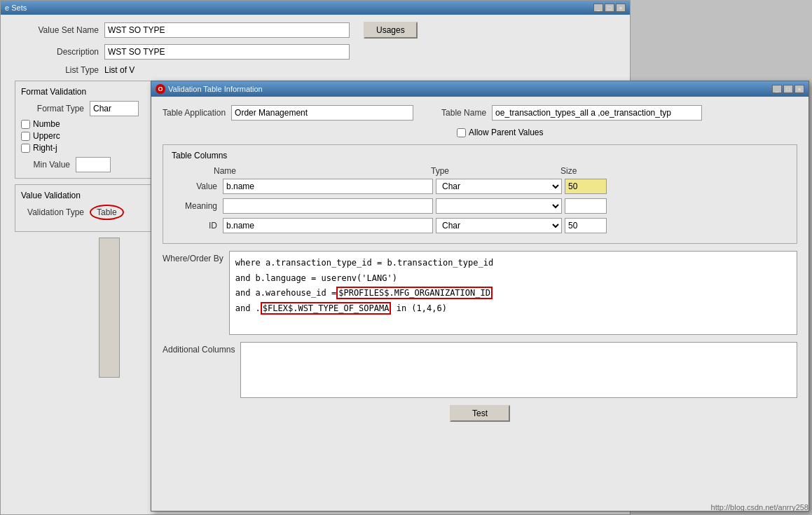  What do you see at coordinates (25, 149) in the screenshot?
I see `right-justify-checkbox` at bounding box center [25, 149].